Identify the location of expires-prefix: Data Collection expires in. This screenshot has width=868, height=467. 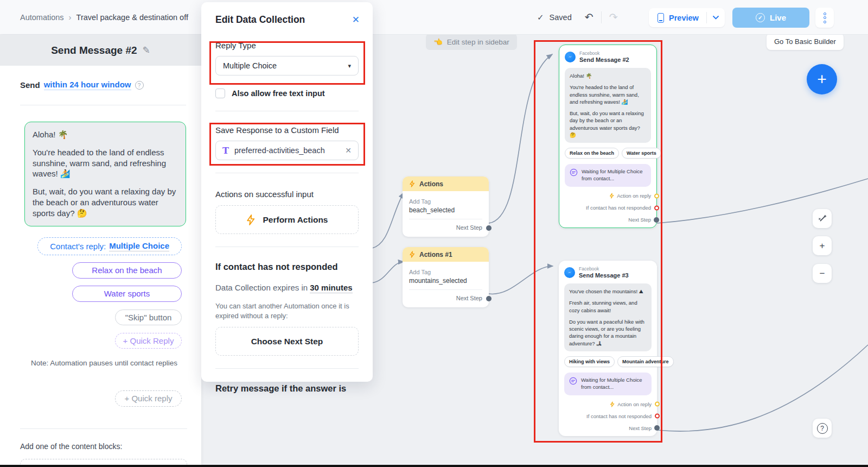
(261, 288).